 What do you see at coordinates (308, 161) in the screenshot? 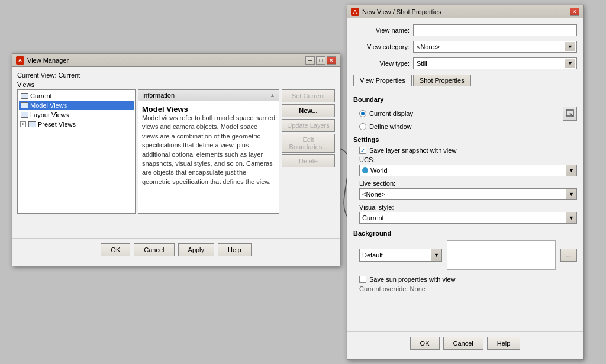
I see `delete-button: Delete` at bounding box center [308, 161].